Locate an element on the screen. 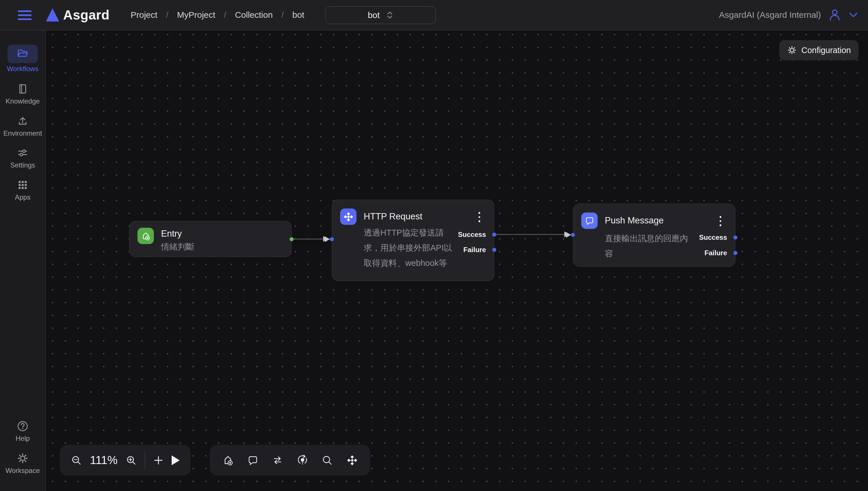  zoom-level: 111% is located at coordinates (104, 460).